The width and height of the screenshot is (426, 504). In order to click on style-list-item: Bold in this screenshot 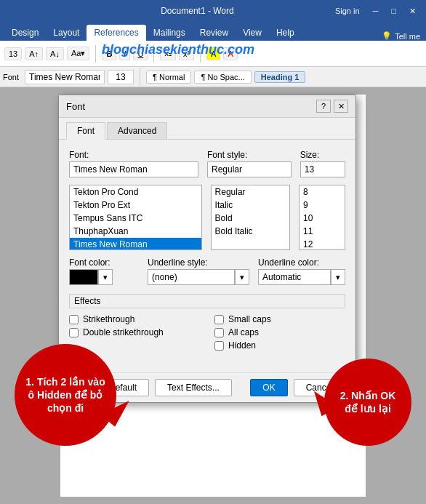, I will do `click(251, 218)`.